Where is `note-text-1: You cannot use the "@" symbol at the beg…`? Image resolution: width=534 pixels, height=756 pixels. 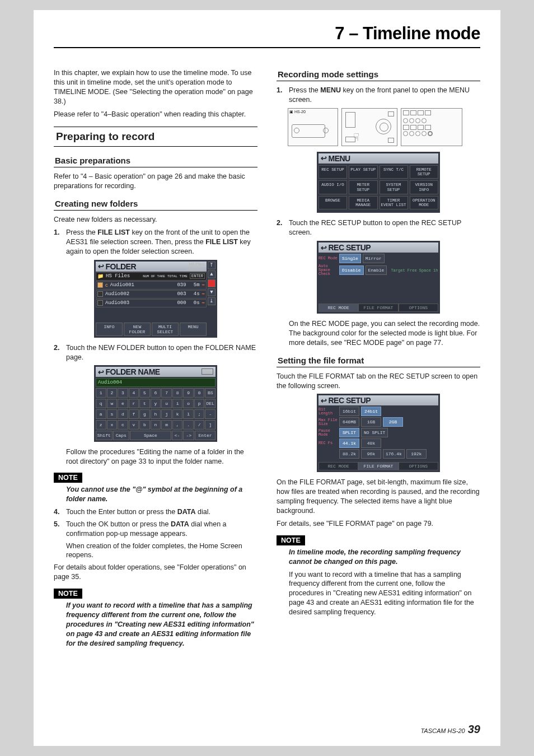
note-text-1: You cannot use the "@" symbol at the beg… is located at coordinates (162, 494).